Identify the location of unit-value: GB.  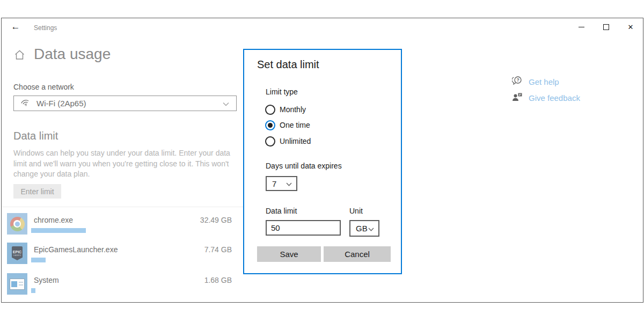
(362, 229).